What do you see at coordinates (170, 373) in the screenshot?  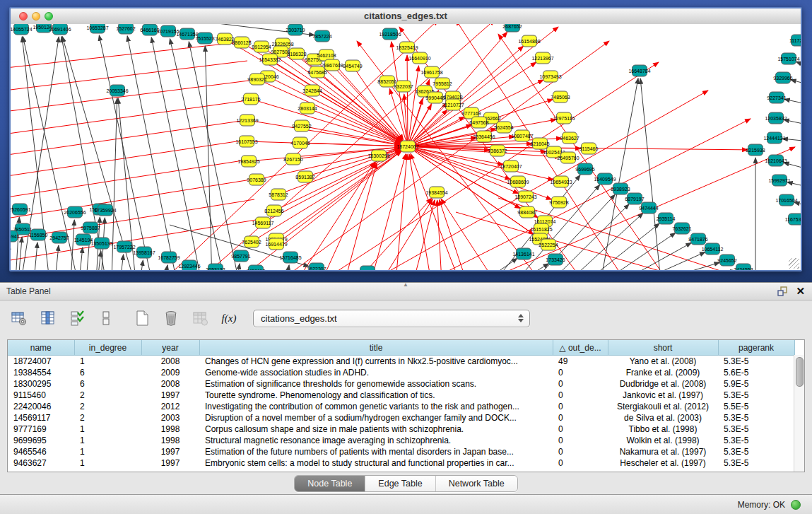 I see `table-cell: 2009` at bounding box center [170, 373].